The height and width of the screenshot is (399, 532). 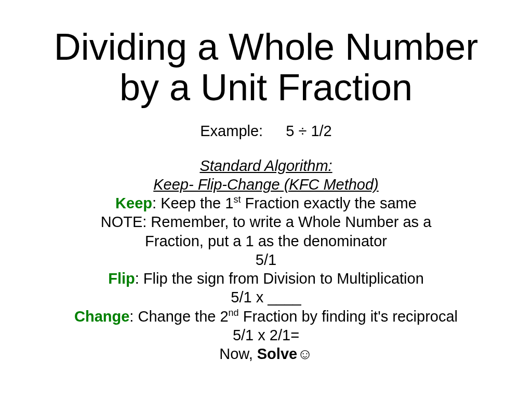 I want to click on example-line: Example: 5 ÷ 1/2, so click(x=266, y=131).